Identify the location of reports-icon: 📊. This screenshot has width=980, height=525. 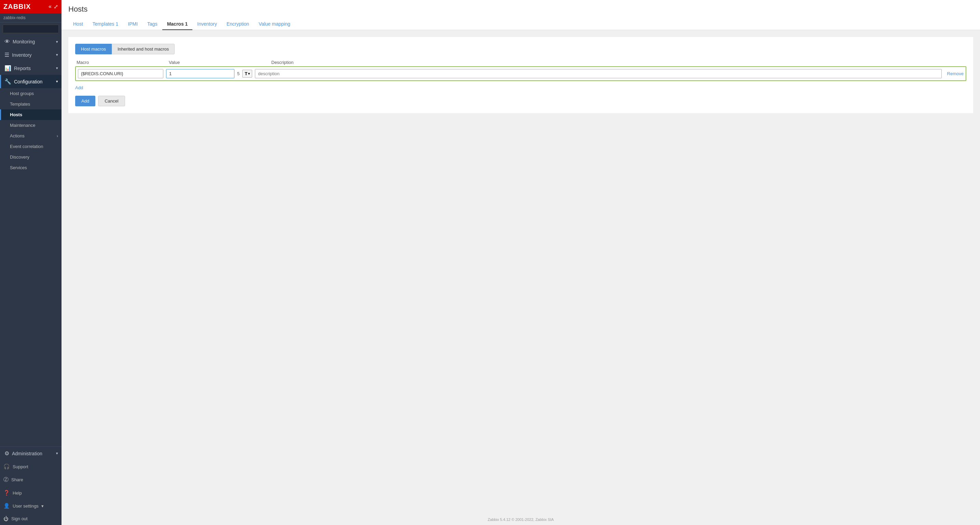
(8, 68).